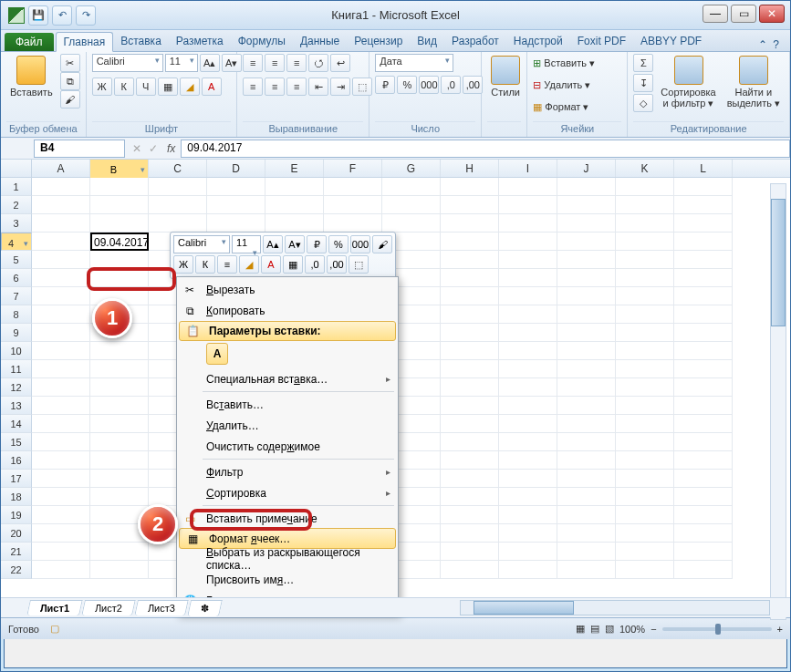 This screenshot has height=672, width=791. Describe the element at coordinates (16, 223) in the screenshot. I see `row-header-3: 3` at that location.